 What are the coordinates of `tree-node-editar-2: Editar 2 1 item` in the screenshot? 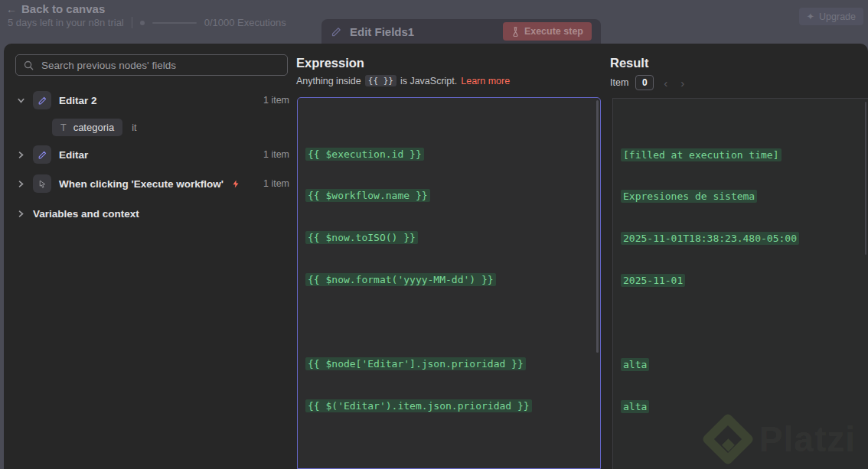 It's located at (153, 100).